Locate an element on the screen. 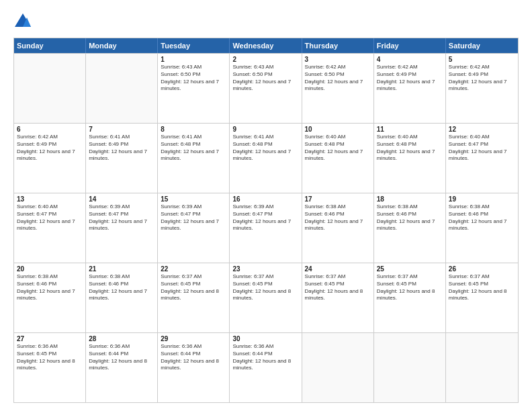 The image size is (532, 411). calendar-cell: 20Sunrise: 6:38 AM Sunset: 6:46 PM Dayli… is located at coordinates (50, 298).